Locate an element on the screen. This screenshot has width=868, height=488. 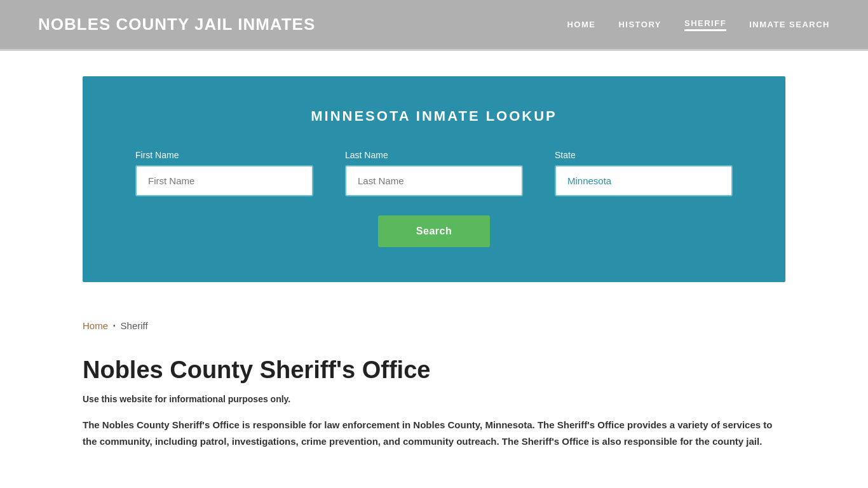
state-label: State is located at coordinates (644, 155).